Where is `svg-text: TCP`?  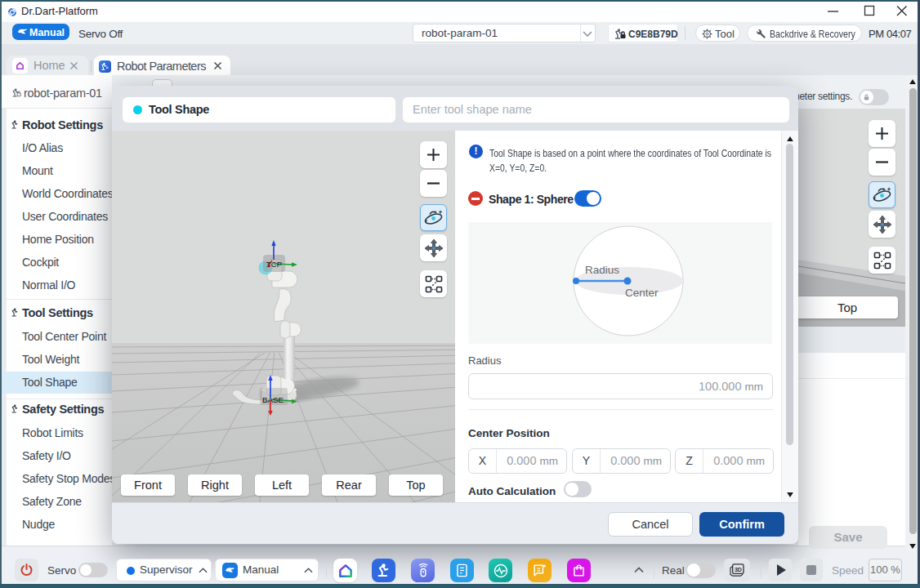
svg-text: TCP is located at coordinates (275, 265).